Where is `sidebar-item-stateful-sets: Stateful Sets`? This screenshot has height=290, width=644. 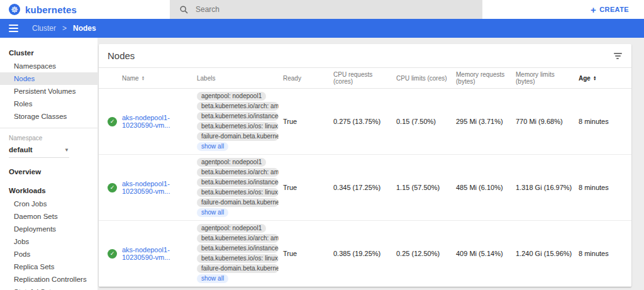
sidebar-item-stateful-sets: Stateful Sets is located at coordinates (49, 288).